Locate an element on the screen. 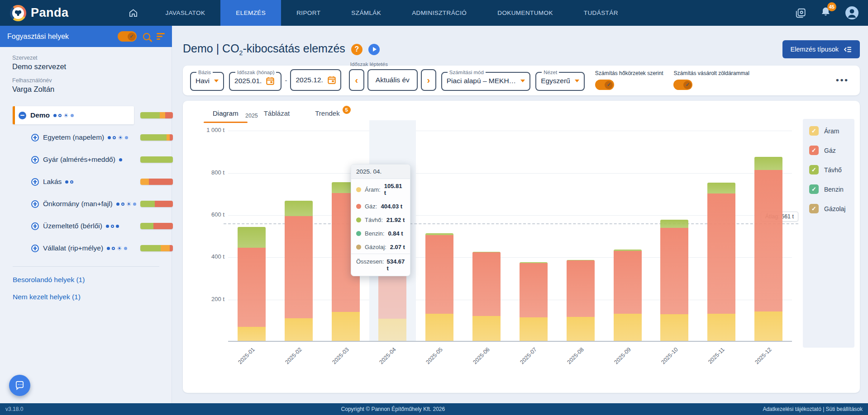 The height and width of the screenshot is (415, 868). tooltip-title: 2025. 04. is located at coordinates (381, 172).